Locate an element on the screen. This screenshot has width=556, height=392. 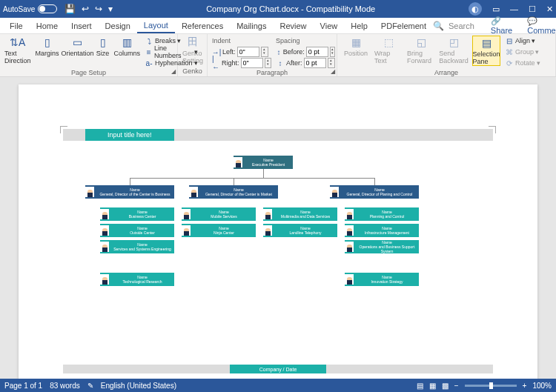
maximize-icon: ☐ is located at coordinates (532, 9).